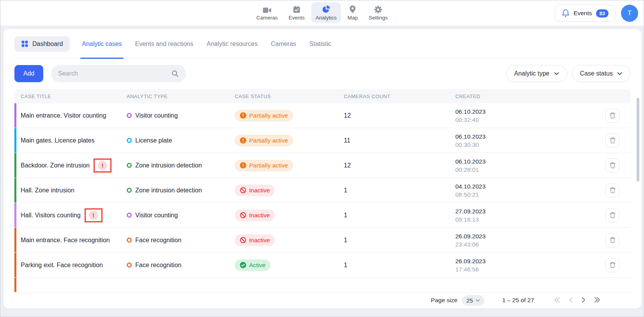 This screenshot has width=644, height=317. What do you see at coordinates (284, 44) in the screenshot?
I see `tab-cameras: Cameras` at bounding box center [284, 44].